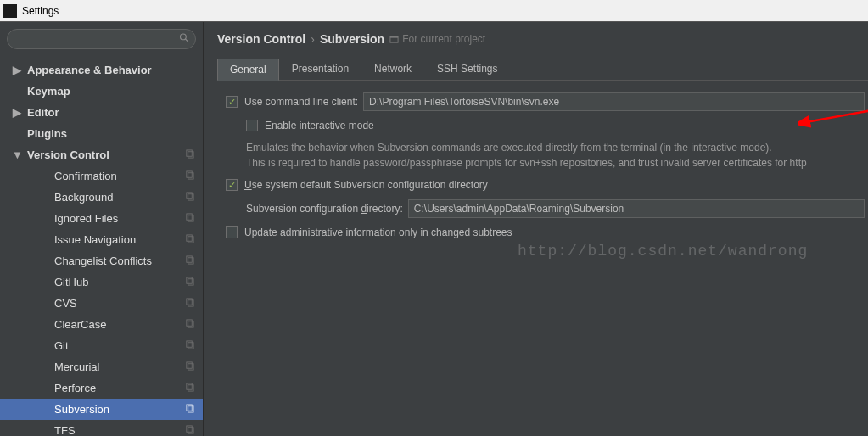  I want to click on config-dir-label: Subversion configuration directory:, so click(324, 209).